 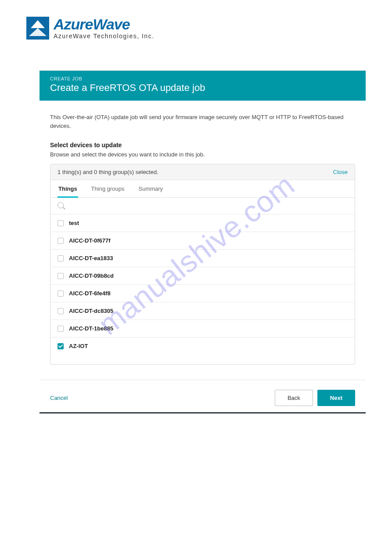 What do you see at coordinates (341, 172) in the screenshot?
I see `close-link: Close` at bounding box center [341, 172].